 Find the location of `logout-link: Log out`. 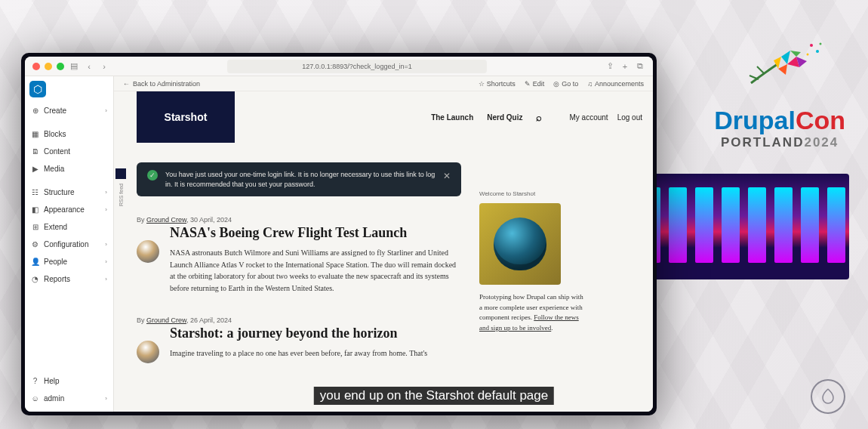

logout-link: Log out is located at coordinates (629, 118).